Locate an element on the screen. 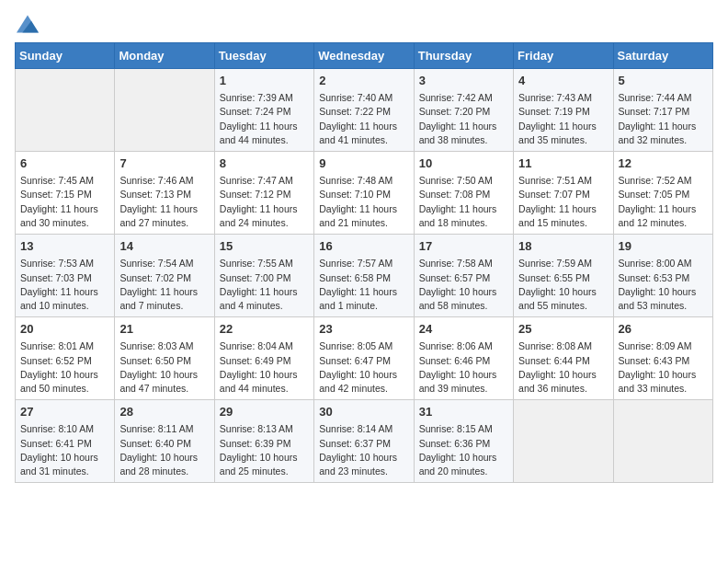 Image resolution: width=728 pixels, height=563 pixels. calendar-header-row: SundayMondayTuesdayWednesdayThursdayFrid… is located at coordinates (364, 56).